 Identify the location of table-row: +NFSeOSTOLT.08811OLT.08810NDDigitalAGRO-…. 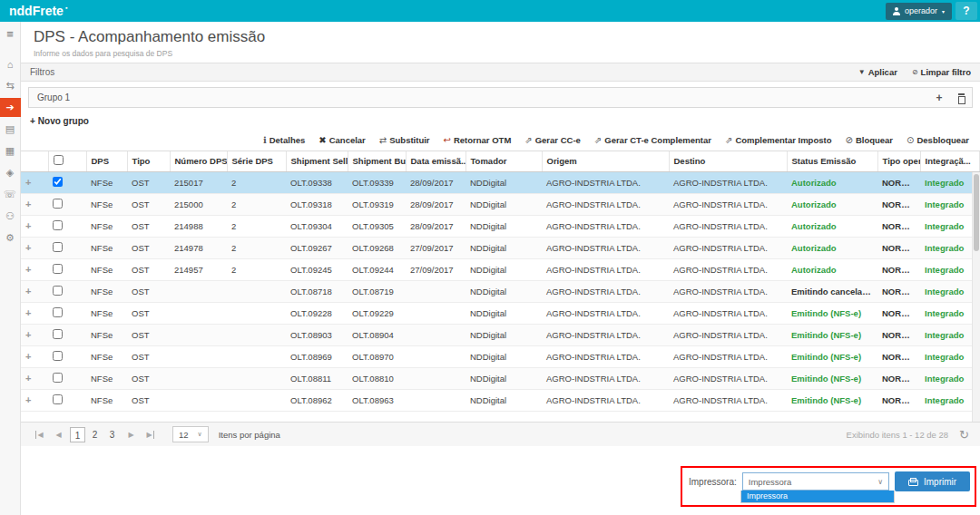
(501, 378).